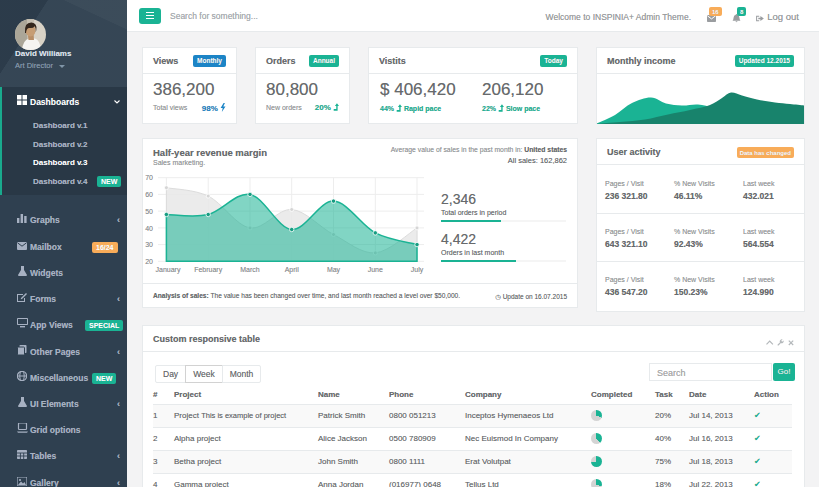 This screenshot has height=487, width=819. Describe the element at coordinates (168, 270) in the screenshot. I see `svg-text: January` at that location.